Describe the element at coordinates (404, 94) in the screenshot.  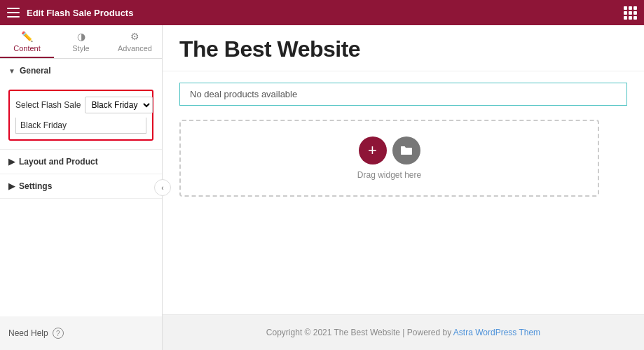
I see `no-deal-bar: No deal products available` at that location.